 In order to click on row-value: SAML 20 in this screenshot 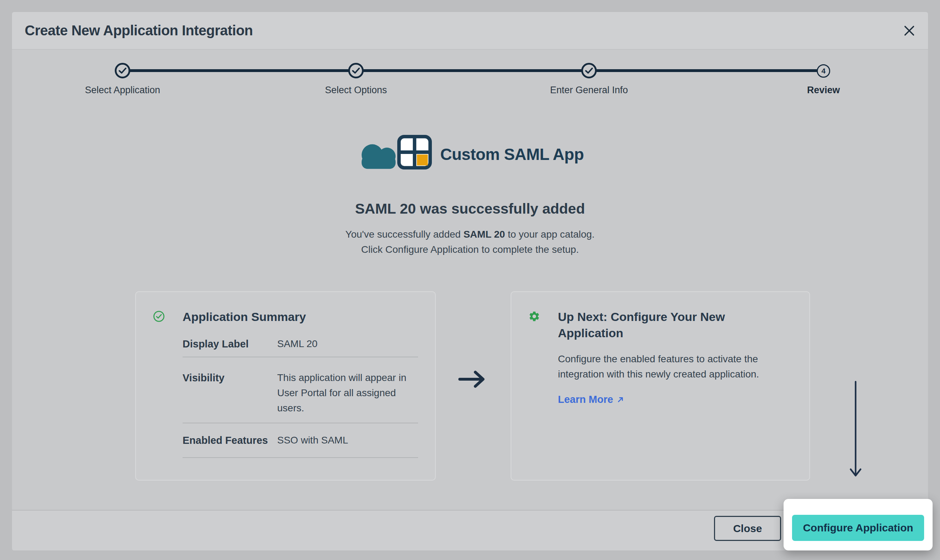, I will do `click(348, 344)`.